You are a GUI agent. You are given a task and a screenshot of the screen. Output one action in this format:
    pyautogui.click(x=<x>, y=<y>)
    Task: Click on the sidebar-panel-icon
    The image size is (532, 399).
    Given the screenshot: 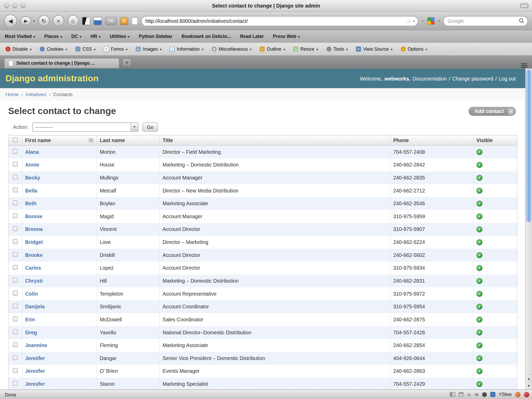 What is the action you would take?
    pyautogui.click(x=98, y=21)
    